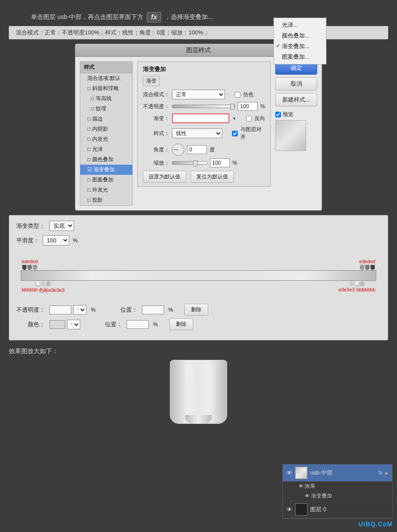  Describe the element at coordinates (212, 177) in the screenshot. I see `reset-default-btn: 复位为默认值` at that location.